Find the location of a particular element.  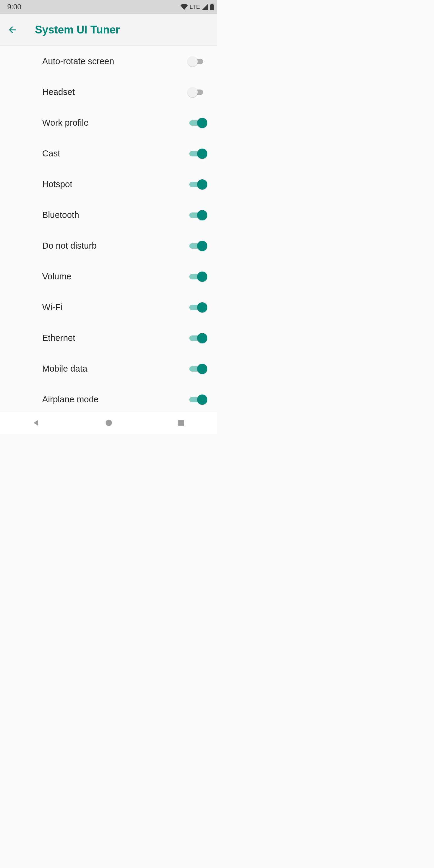

settings-label: Do not disturb is located at coordinates (115, 246).